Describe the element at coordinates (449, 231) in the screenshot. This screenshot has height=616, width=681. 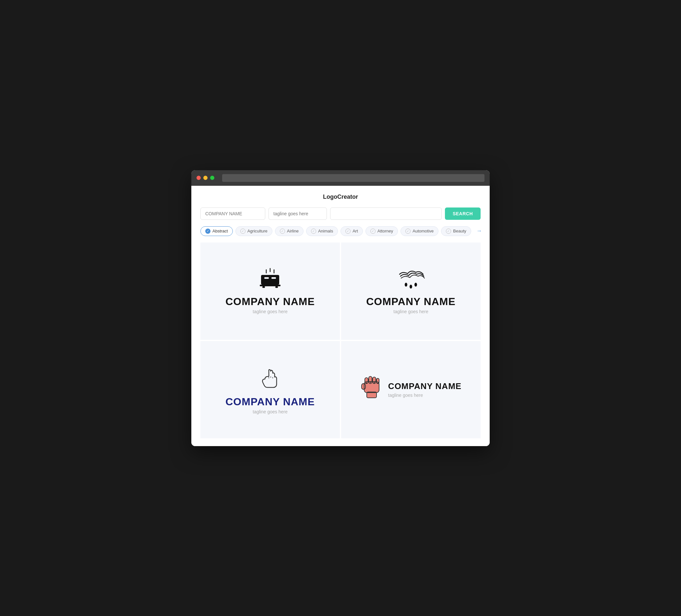
I see `check-icon-beauty` at that location.